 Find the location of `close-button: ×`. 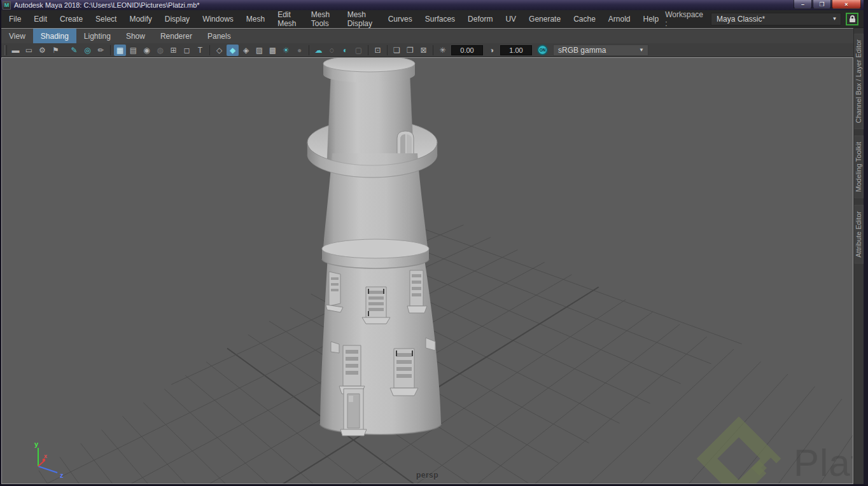

close-button: × is located at coordinates (846, 4).